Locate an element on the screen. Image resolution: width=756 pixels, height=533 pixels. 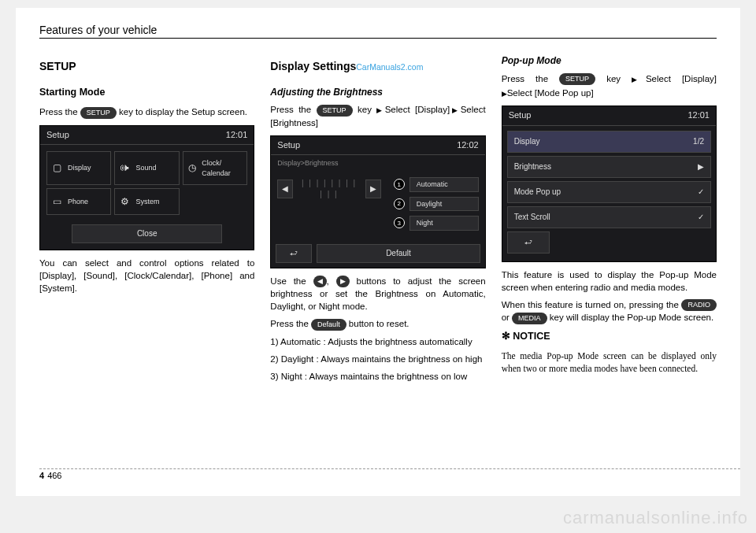
default-button: Default is located at coordinates (398, 254).